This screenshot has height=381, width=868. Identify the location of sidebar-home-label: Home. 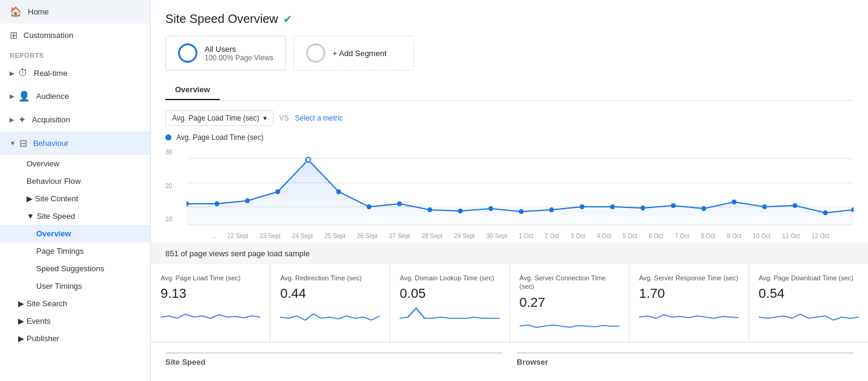
(39, 12).